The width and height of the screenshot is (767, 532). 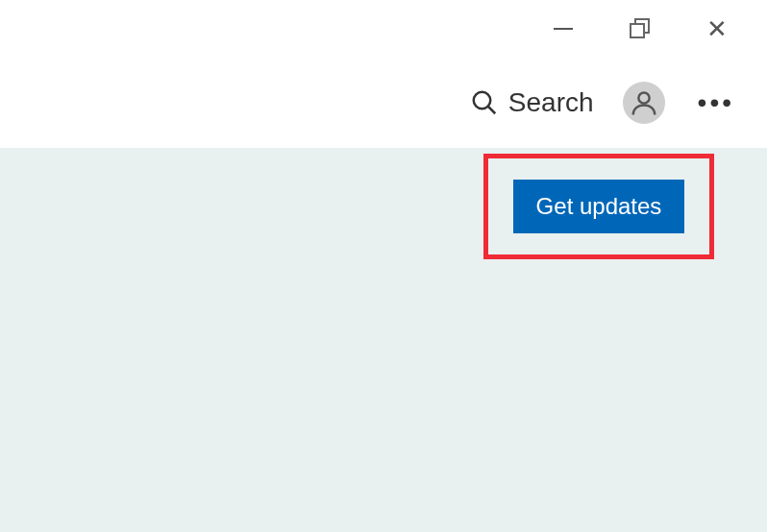 I want to click on more-options-button: •••, so click(x=716, y=103).